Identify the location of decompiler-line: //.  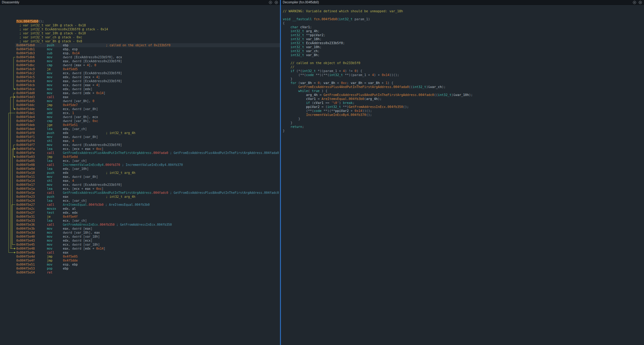
(463, 67).